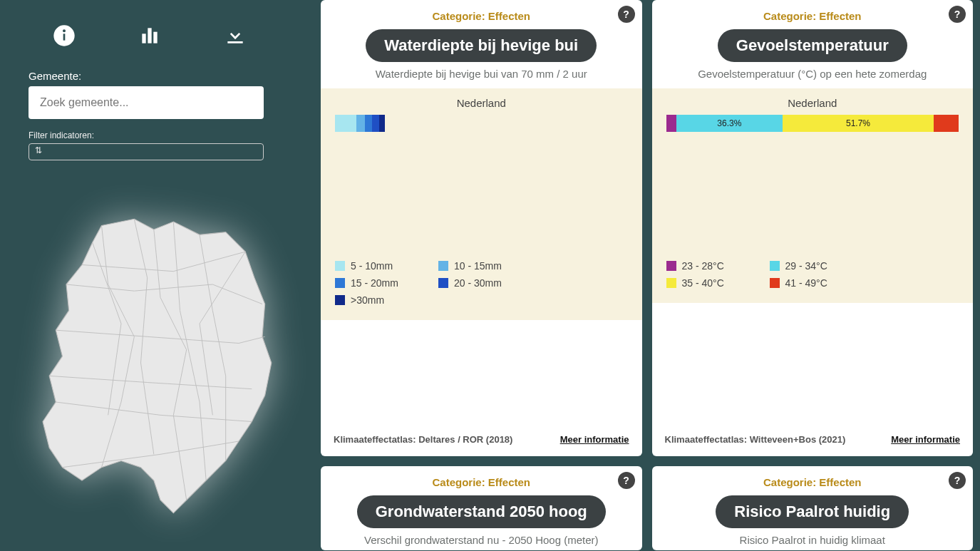 This screenshot has width=980, height=551. What do you see at coordinates (813, 123) in the screenshot?
I see `stacked-bar: 36.3% 51.7%` at bounding box center [813, 123].